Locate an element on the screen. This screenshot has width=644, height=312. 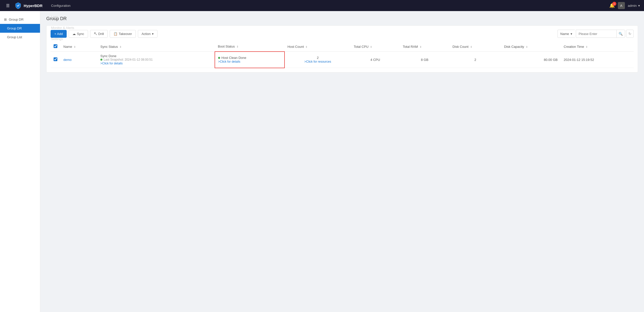
nav-item-configuration: Configuration is located at coordinates (63, 6).